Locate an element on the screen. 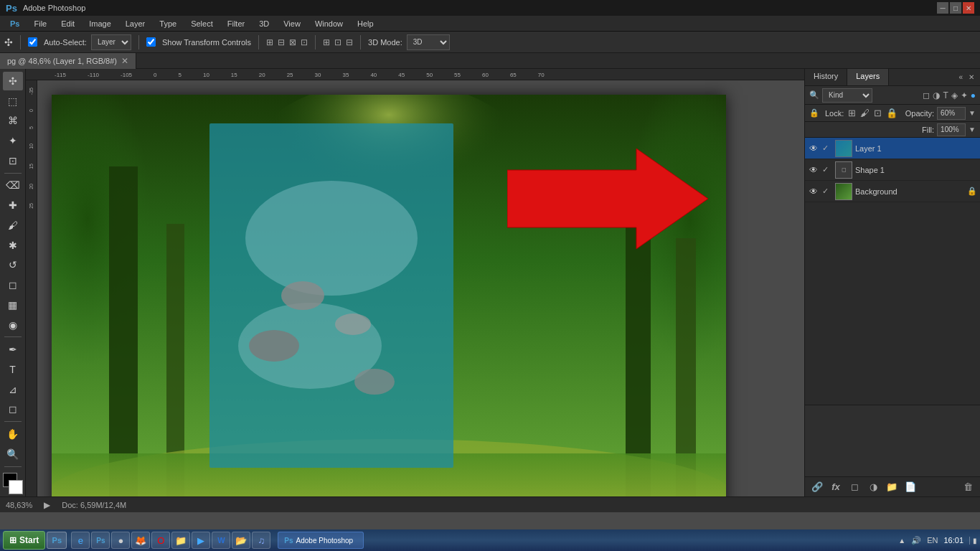 This screenshot has width=980, height=551. background-color is located at coordinates (16, 487).